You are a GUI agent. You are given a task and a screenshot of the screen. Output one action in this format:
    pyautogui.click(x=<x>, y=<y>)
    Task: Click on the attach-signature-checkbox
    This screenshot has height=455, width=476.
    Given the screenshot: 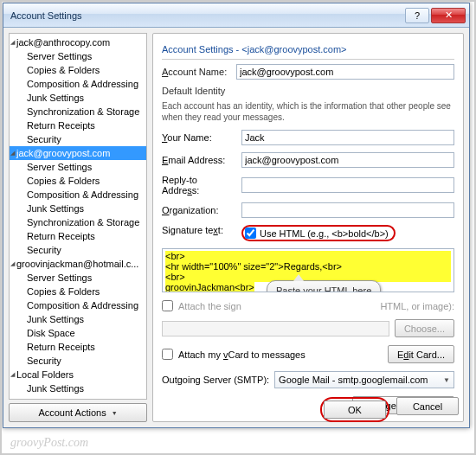 What is the action you would take?
    pyautogui.click(x=168, y=306)
    